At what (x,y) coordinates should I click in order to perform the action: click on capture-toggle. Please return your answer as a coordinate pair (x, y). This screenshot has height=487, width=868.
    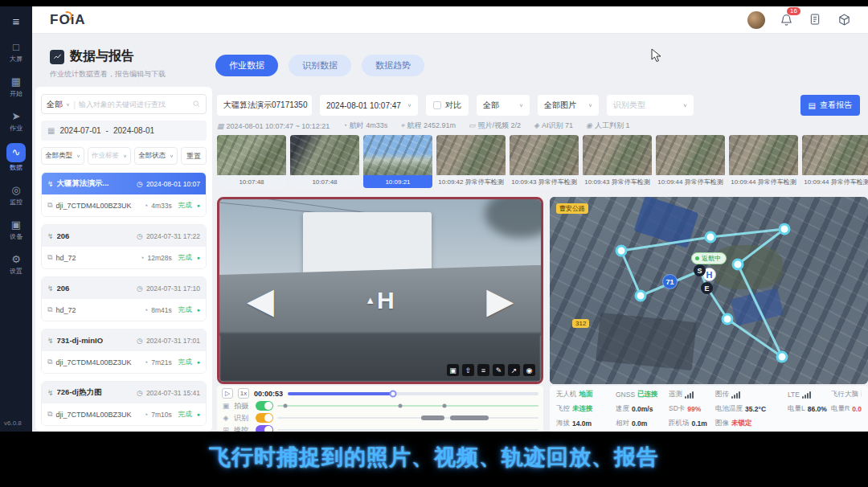
    Looking at the image, I should click on (264, 406).